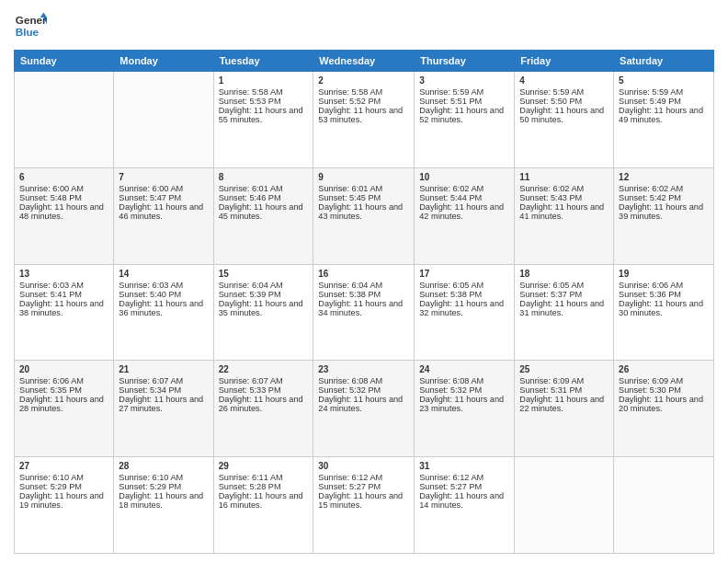  Describe the element at coordinates (64, 506) in the screenshot. I see `calendar-cell: 27Sunrise: 6:10 AMSunset: 5:29 PMDayligh…` at that location.